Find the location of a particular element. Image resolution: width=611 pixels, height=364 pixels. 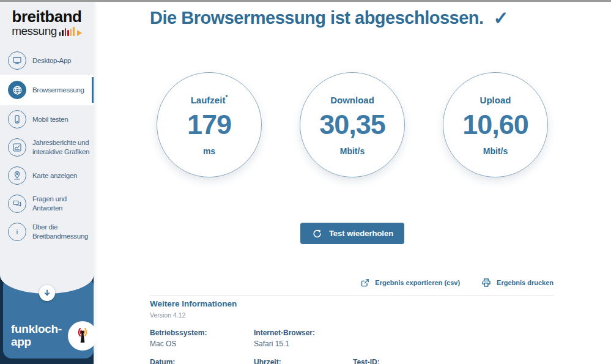

mobile-icon is located at coordinates (17, 119).